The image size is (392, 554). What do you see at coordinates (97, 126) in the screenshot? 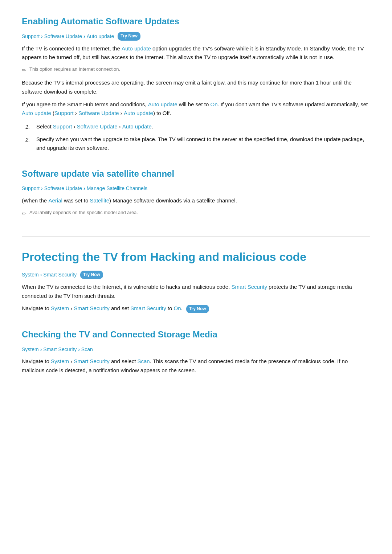
I see `highlight-step1-sw: Software Update` at bounding box center [97, 126].